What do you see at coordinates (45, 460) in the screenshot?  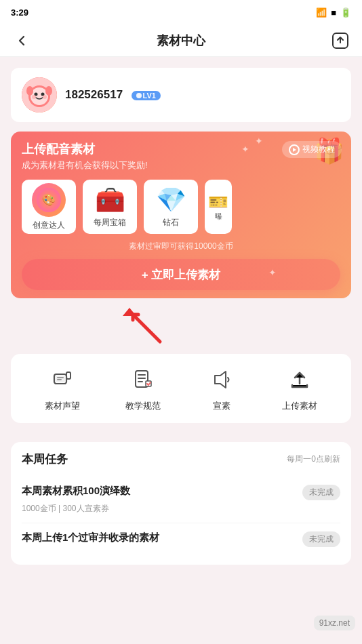 I see `tasks-title: 本周任务` at bounding box center [45, 460].